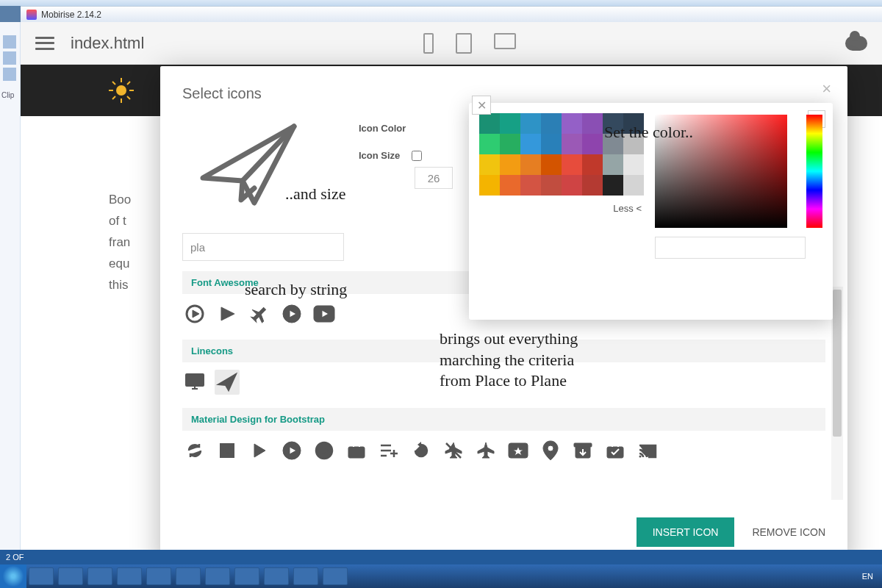  Describe the element at coordinates (721, 171) in the screenshot. I see `saturation-lightness-picker` at that location.